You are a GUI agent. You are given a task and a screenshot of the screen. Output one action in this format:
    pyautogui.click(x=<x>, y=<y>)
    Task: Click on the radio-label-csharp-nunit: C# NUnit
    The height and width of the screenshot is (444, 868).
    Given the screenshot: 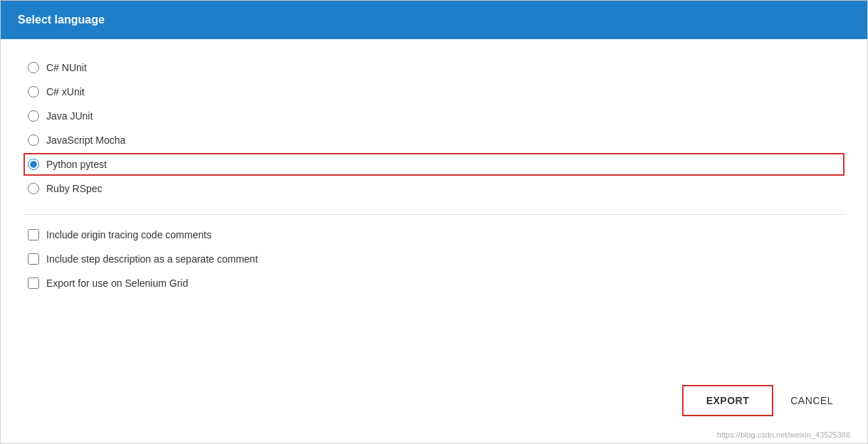 What is the action you would take?
    pyautogui.click(x=67, y=68)
    